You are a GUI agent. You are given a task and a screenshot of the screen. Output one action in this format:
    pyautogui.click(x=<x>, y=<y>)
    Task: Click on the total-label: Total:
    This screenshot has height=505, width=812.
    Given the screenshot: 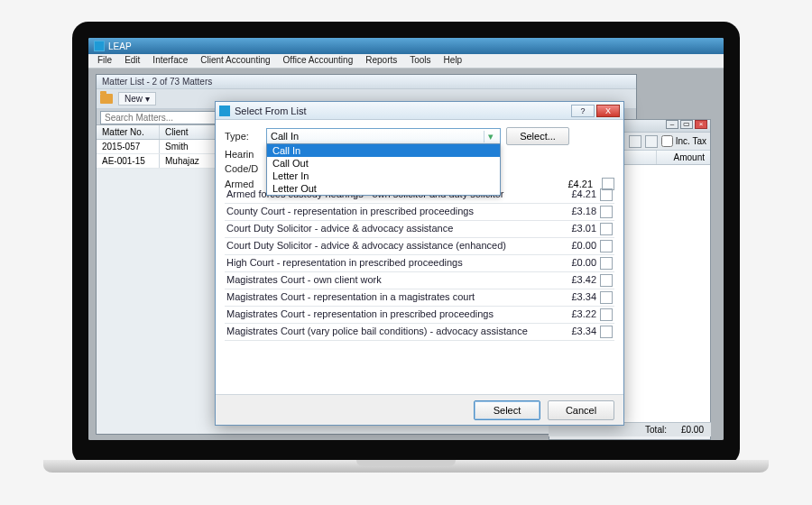 What is the action you would take?
    pyautogui.click(x=656, y=429)
    